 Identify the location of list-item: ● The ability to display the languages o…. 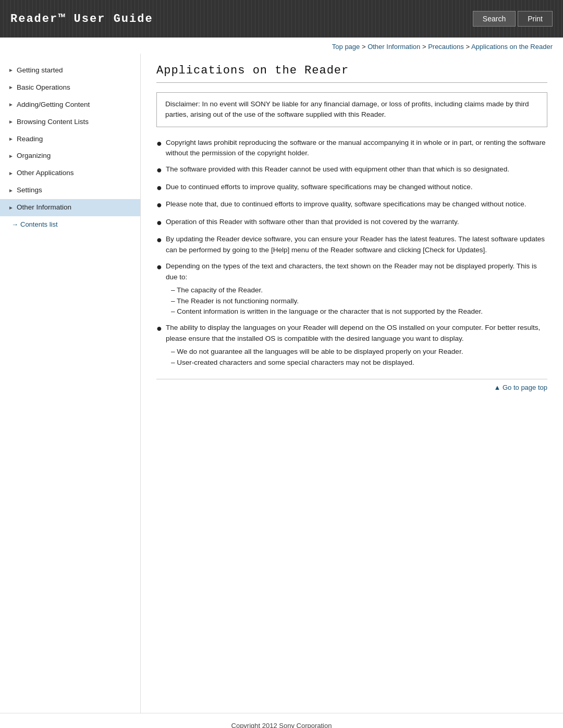
(352, 346).